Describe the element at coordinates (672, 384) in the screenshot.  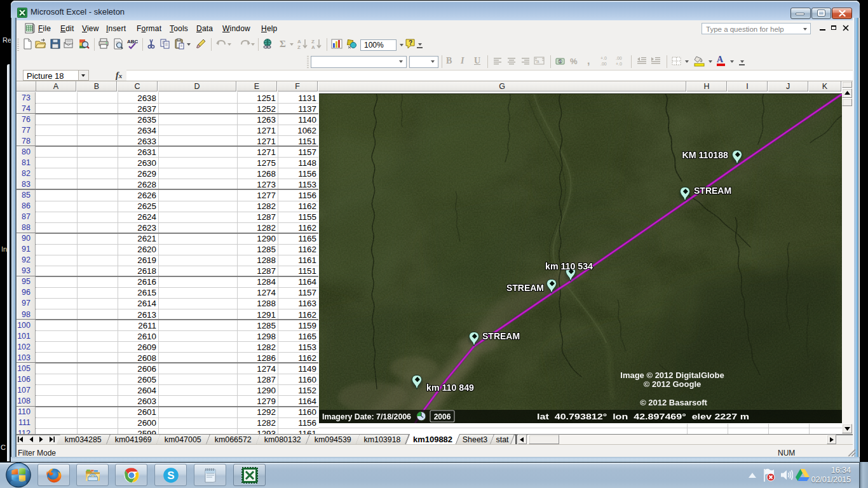
I see `svg-text: © 2012 Google` at that location.